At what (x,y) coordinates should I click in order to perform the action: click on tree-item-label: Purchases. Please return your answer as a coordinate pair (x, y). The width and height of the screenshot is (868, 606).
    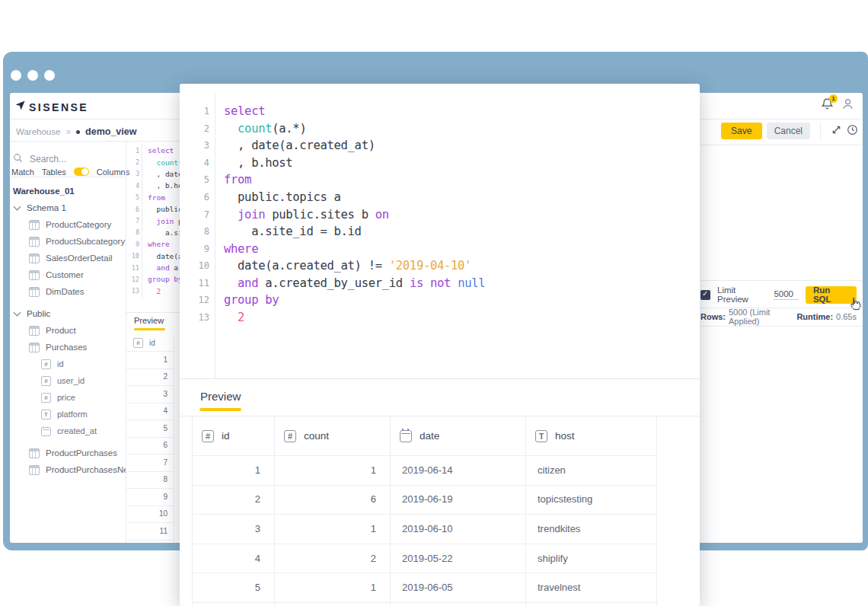
    Looking at the image, I should click on (66, 347).